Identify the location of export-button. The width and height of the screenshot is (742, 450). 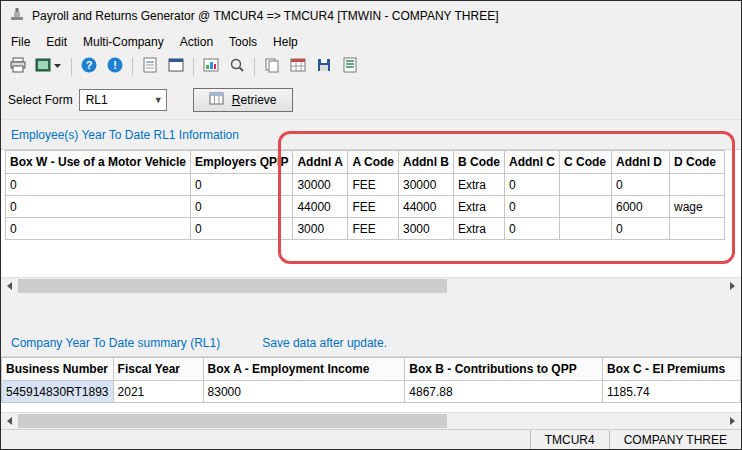
(49, 67).